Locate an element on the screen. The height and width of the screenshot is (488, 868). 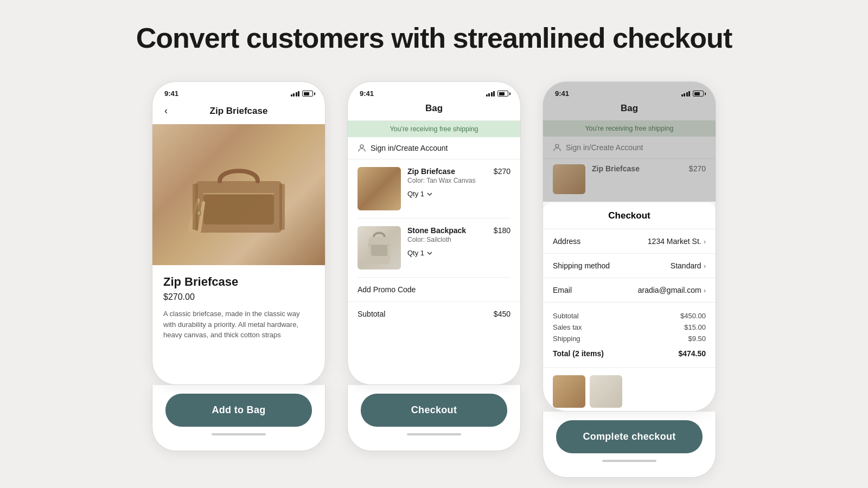
sign-in-text: Sign in/Create Account is located at coordinates (409, 148).